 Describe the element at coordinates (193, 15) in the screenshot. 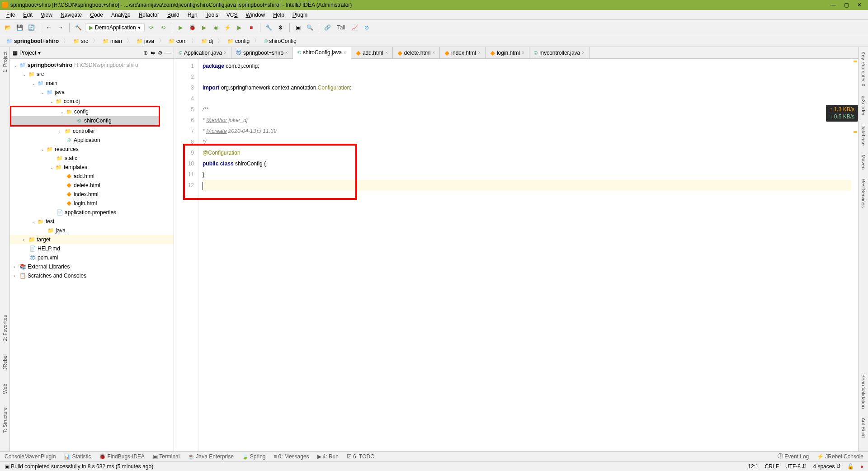

I see `menu-run: Run` at that location.